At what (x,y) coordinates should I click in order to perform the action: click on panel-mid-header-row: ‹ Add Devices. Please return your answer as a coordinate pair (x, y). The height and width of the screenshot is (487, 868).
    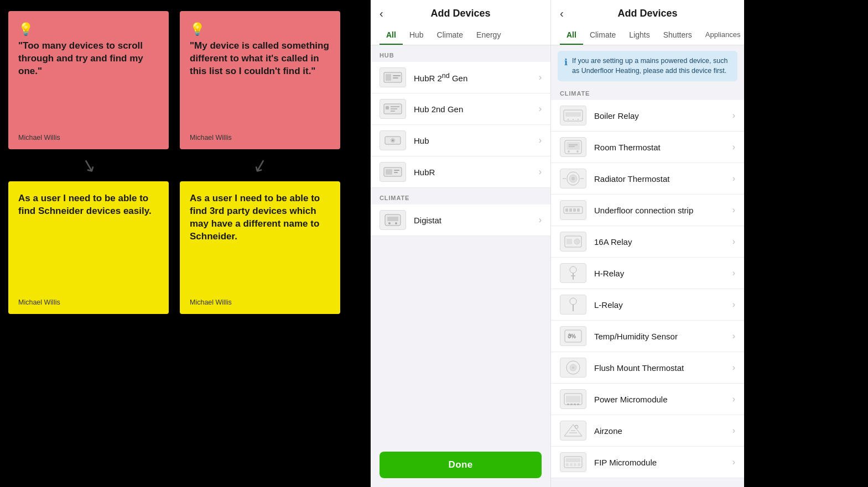
    Looking at the image, I should click on (460, 13).